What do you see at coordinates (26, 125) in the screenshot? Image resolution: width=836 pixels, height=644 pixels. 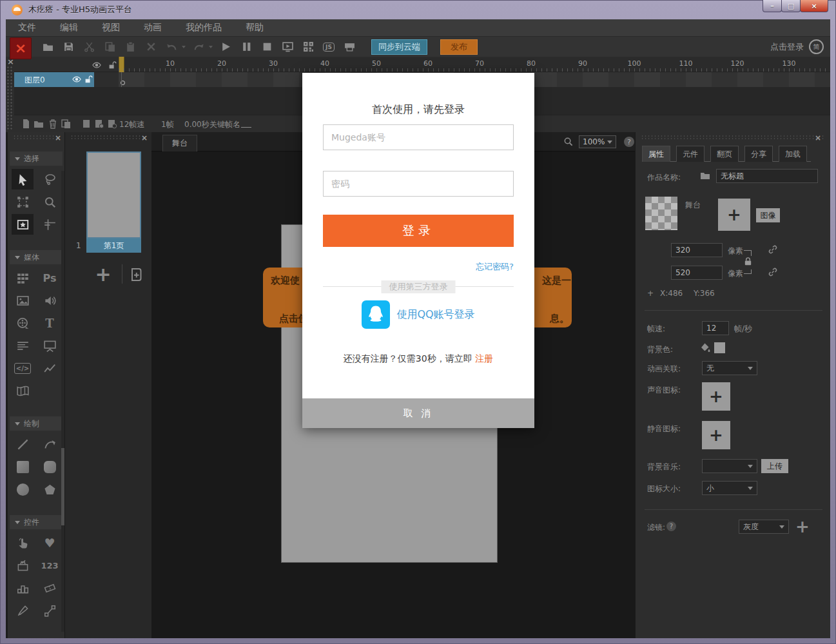 I see `new-layer-button` at bounding box center [26, 125].